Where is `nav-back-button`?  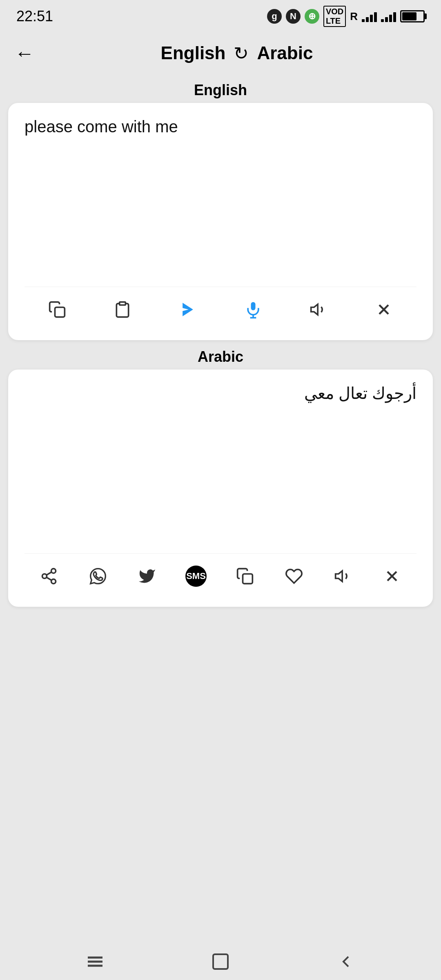
nav-back-button is located at coordinates (346, 962).